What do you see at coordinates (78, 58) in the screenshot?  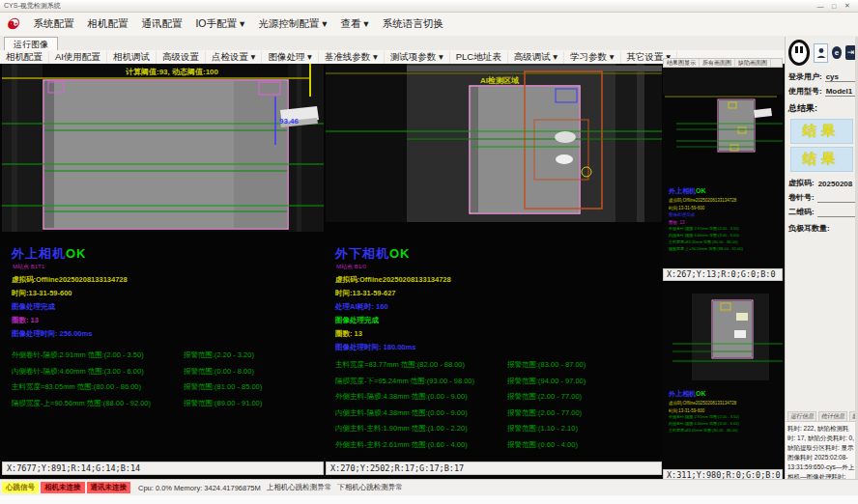 I see `tool-ai-config: AI使用配置` at bounding box center [78, 58].